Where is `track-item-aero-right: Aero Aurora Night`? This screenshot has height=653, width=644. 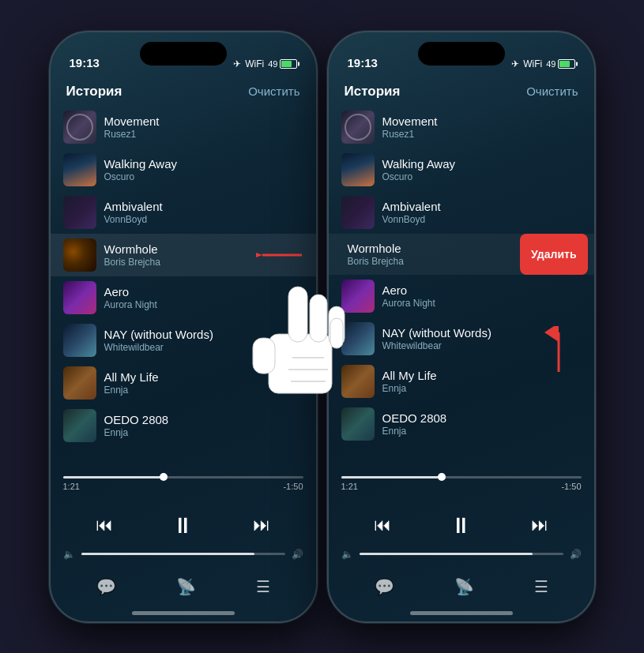
track-item-aero-right: Aero Aurora Night is located at coordinates (461, 296).